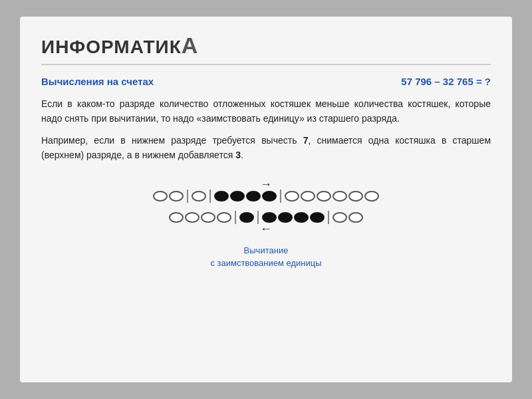 The height and width of the screenshot is (399, 532). I want to click on paragraph-2: Например, если в нижнем разряде требуетс…, so click(266, 148).